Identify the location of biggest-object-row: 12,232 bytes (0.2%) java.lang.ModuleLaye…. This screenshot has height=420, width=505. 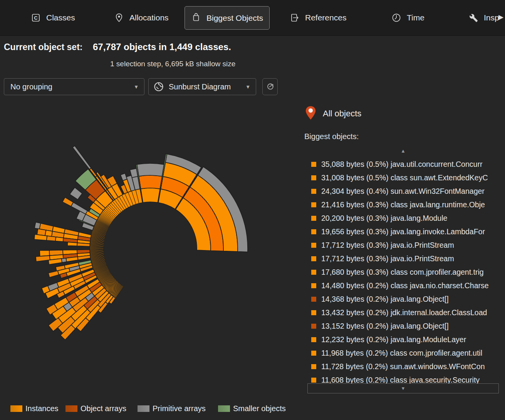
(403, 340).